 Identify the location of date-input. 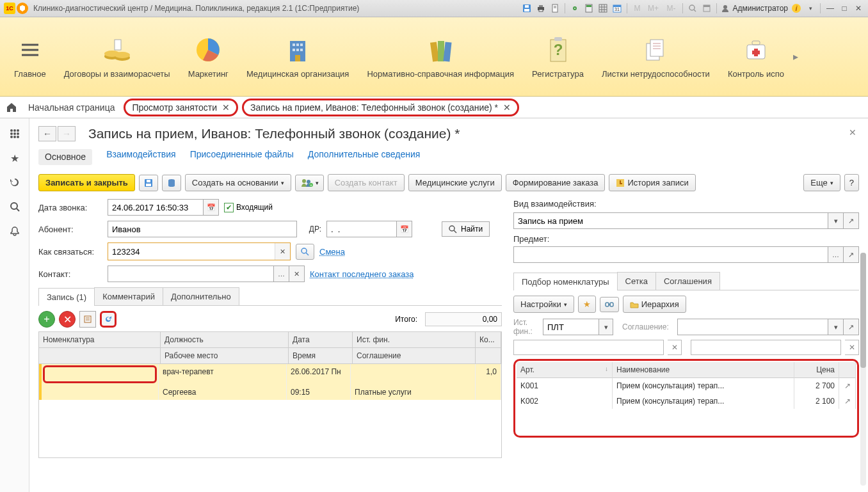
(156, 207).